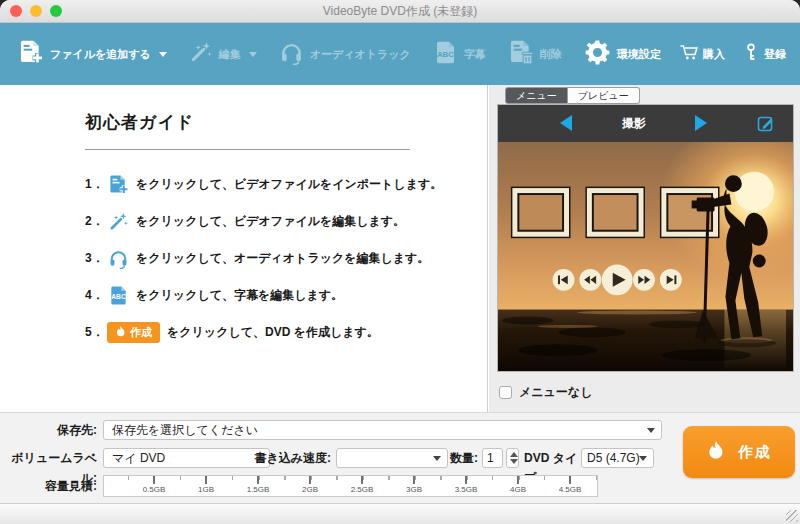 The height and width of the screenshot is (524, 800). I want to click on create-button: 作成, so click(739, 452).